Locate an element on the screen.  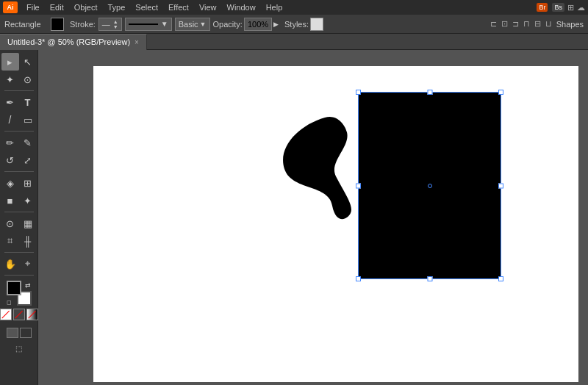
selection-handle-middle-right is located at coordinates (501, 185).